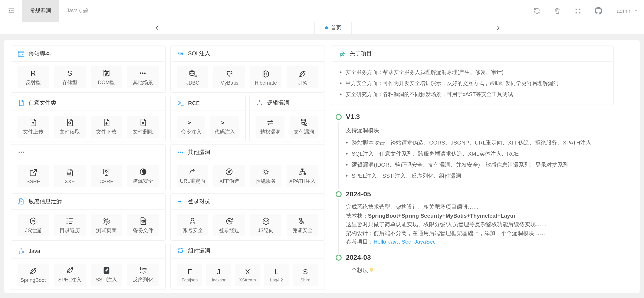 This screenshot has height=298, width=644. Describe the element at coordinates (490, 242) in the screenshot. I see `timeline-line: 参考项目：Hello-Java-Sec JavaSec` at that location.